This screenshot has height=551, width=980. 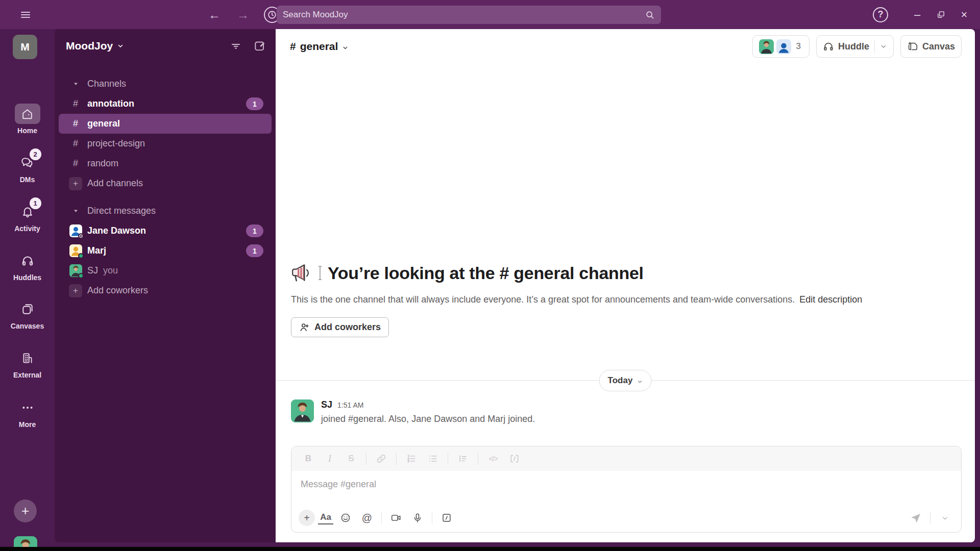 I want to click on title-bar: ← → ? – ×, so click(x=490, y=14).